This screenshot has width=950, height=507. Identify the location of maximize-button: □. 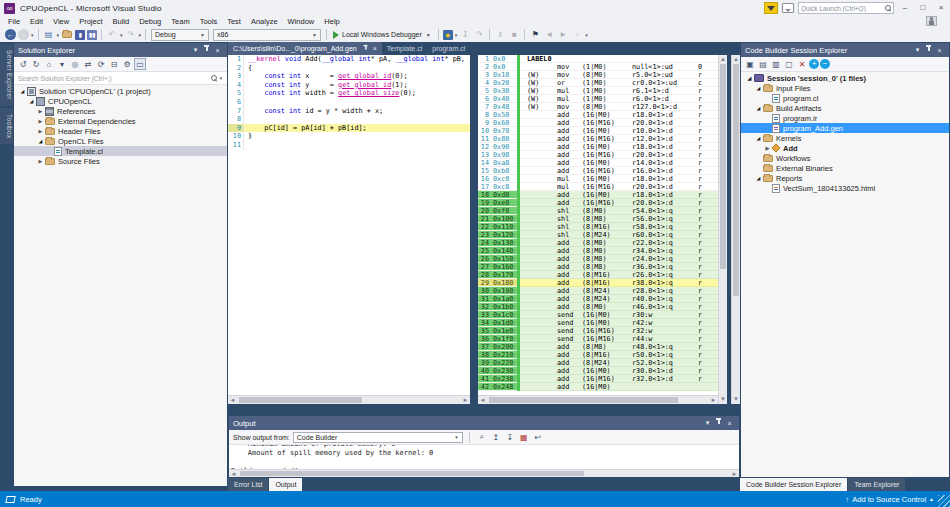
(923, 8).